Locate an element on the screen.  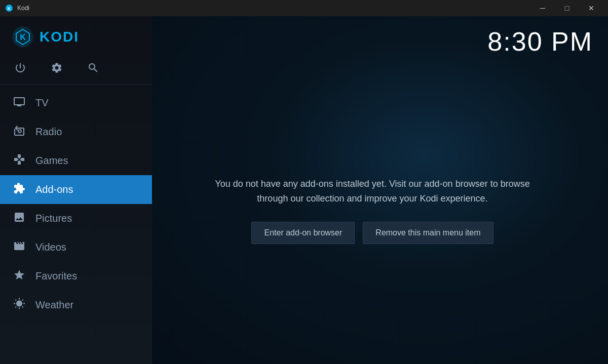
titlebar: K Kodi ─ □ ✕ is located at coordinates (304, 8).